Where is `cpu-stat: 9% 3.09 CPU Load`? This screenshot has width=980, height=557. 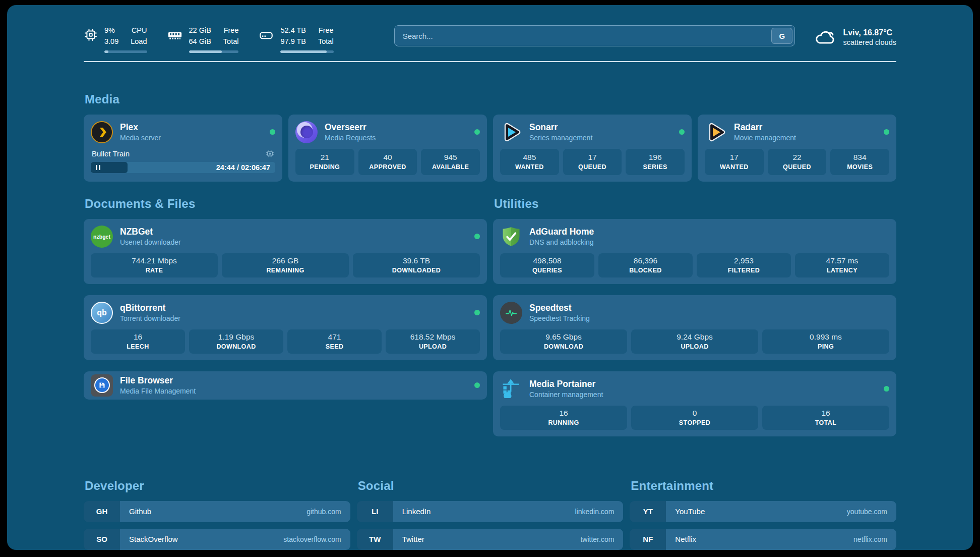
cpu-stat: 9% 3.09 CPU Load is located at coordinates (115, 39).